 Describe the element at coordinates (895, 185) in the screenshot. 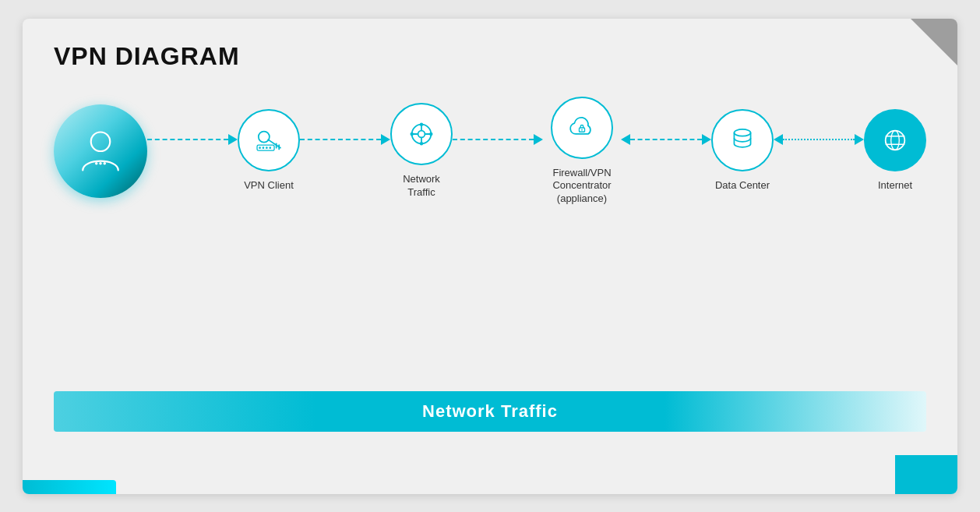

I see `internet-label: Internet` at that location.